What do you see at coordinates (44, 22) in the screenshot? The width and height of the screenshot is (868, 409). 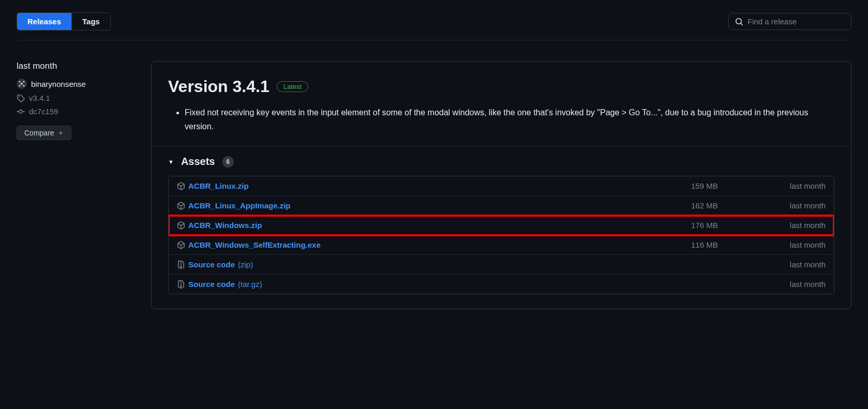 I see `tab-releases: Releases` at bounding box center [44, 22].